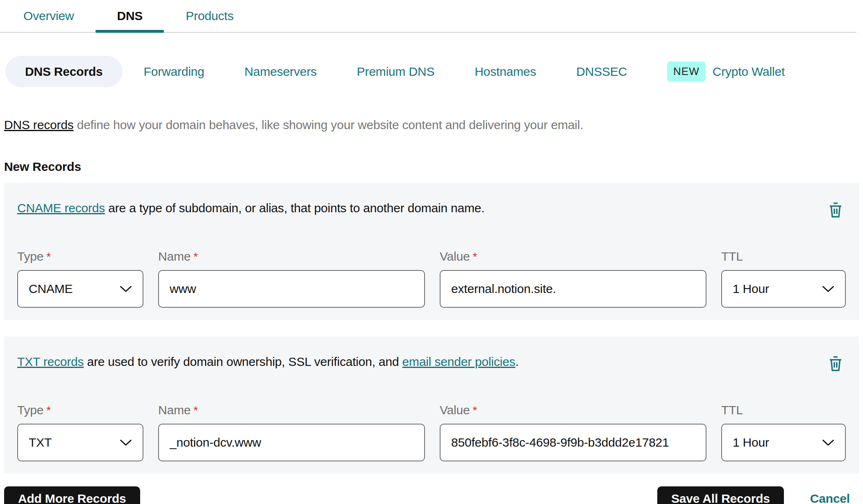 The height and width of the screenshot is (504, 863). Describe the element at coordinates (432, 495) in the screenshot. I see `footer-actions: Add More Records Save All Records Cancel` at that location.